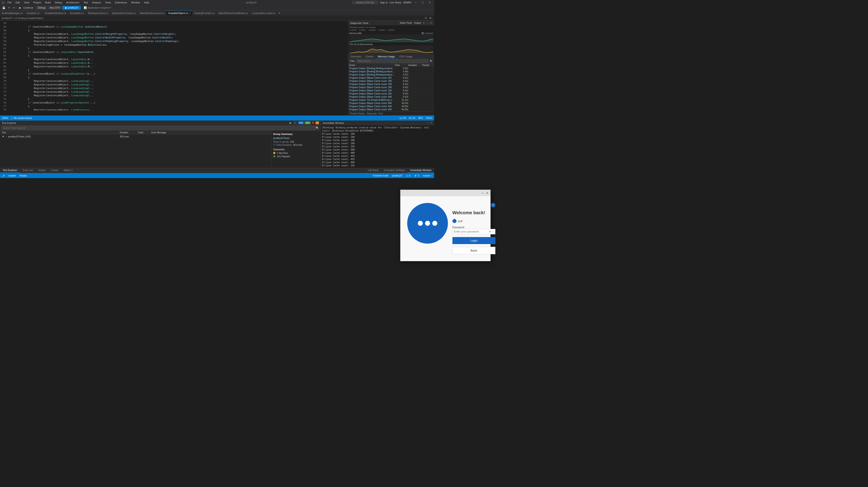 The image size is (868, 487). What do you see at coordinates (378, 166) in the screenshot?
I see `imm-line: Ellipse Cache count: 254` at bounding box center [378, 166].